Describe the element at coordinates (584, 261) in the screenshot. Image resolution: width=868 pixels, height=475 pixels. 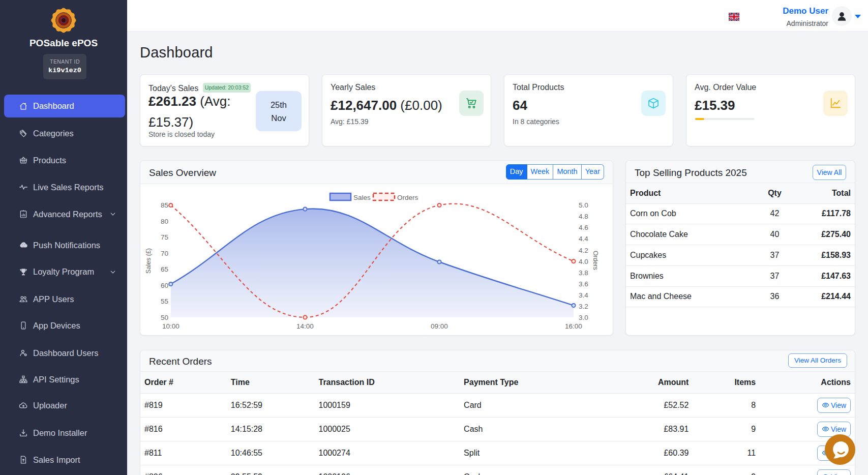
I see `svg-text: 4.0` at that location.